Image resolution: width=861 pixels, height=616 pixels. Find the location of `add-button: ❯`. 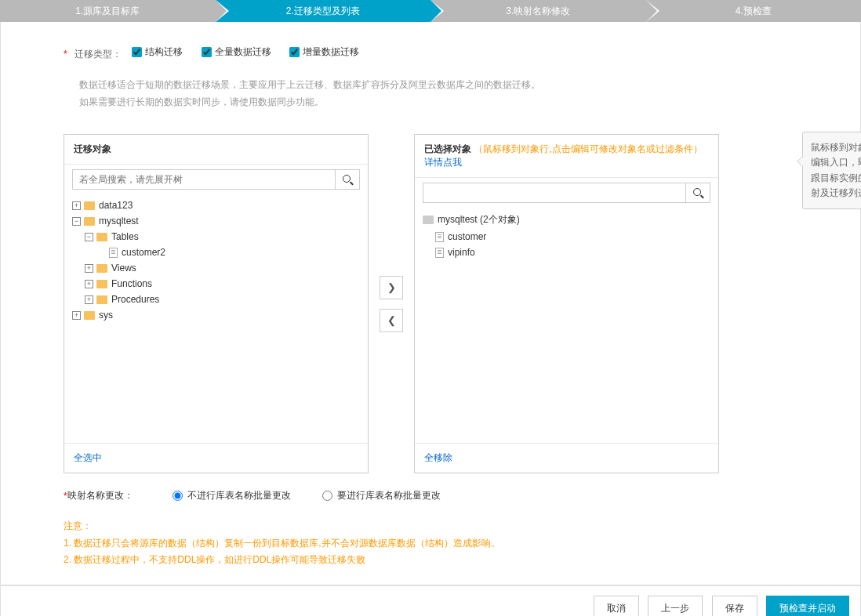

add-button: ❯ is located at coordinates (391, 288).